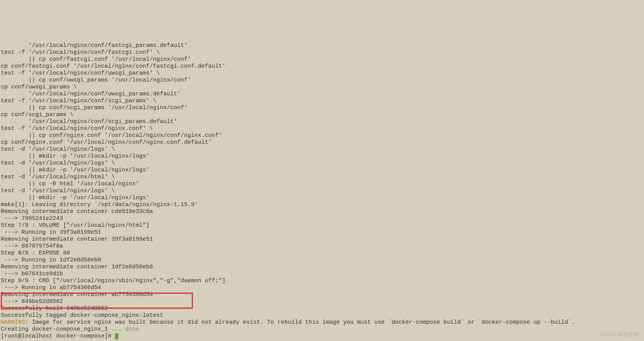 This screenshot has height=341, width=644. What do you see at coordinates (13, 322) in the screenshot?
I see `warning-label: WARNING` at bounding box center [13, 322].